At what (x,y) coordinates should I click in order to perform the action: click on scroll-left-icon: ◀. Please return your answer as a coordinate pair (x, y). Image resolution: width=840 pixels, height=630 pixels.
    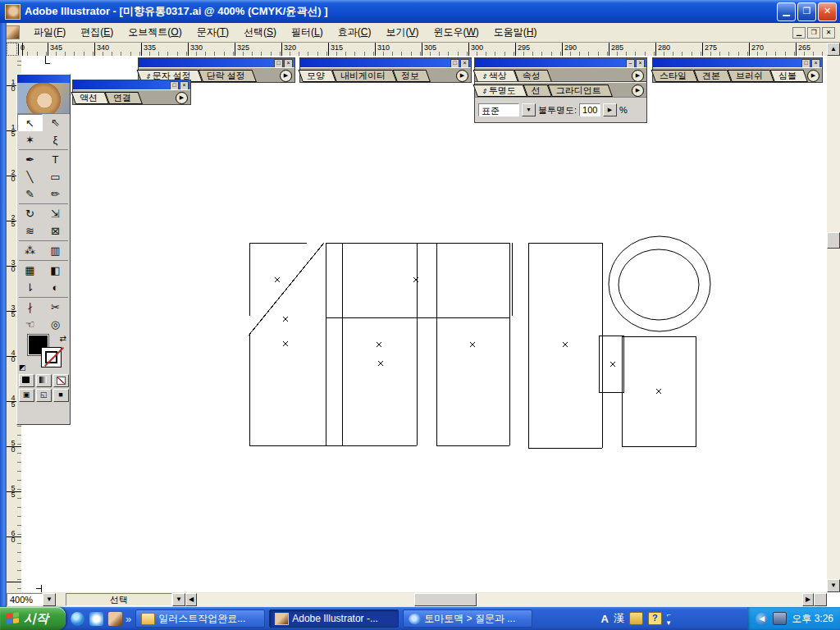
    Looking at the image, I should click on (191, 600).